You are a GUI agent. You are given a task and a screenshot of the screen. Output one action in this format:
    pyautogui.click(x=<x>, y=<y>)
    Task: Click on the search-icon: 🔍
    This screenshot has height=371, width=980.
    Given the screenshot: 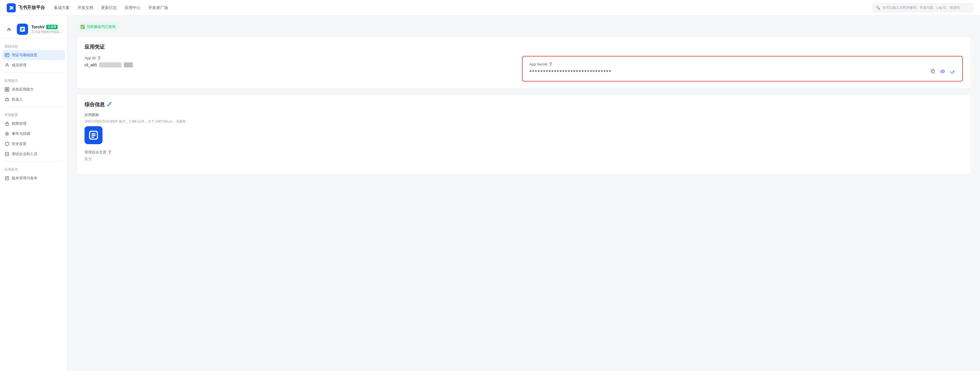 What is the action you would take?
    pyautogui.click(x=878, y=8)
    